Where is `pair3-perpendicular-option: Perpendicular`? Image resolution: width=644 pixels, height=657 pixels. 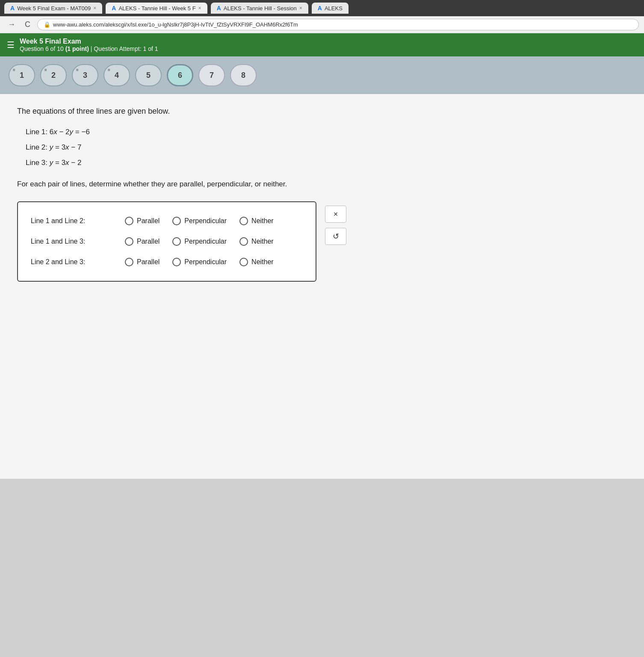 pair3-perpendicular-option: Perpendicular is located at coordinates (199, 262).